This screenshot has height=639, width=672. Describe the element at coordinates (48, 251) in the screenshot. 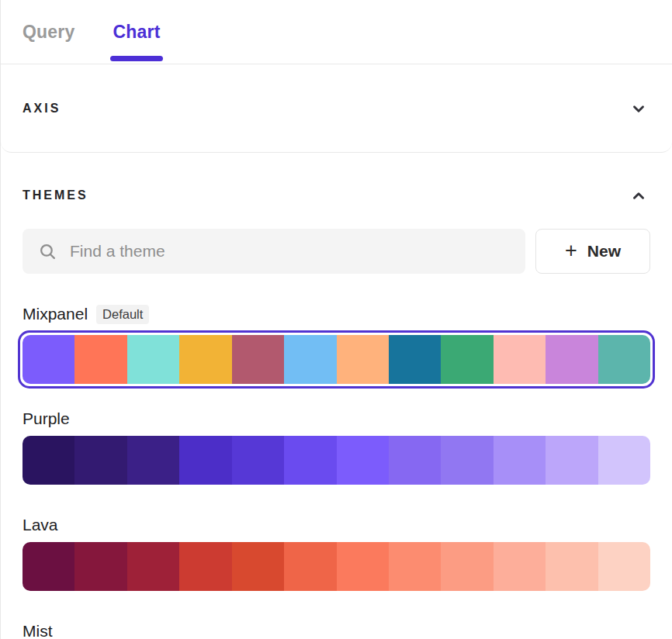

I see `search-icon` at that location.